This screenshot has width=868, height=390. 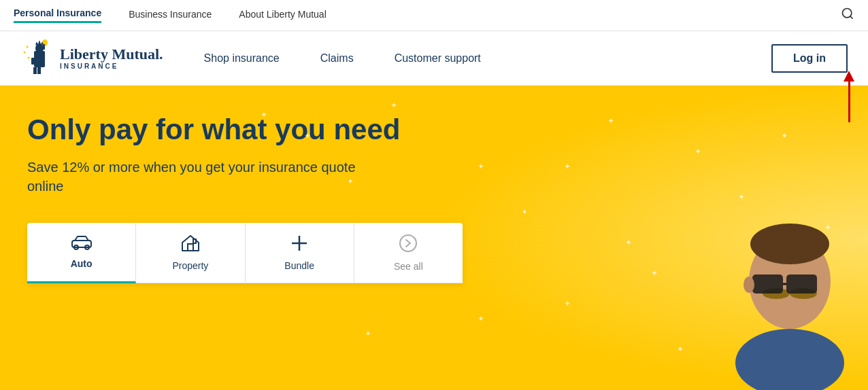 I want to click on hero-subtitle: Save 12% or more when you get your insur…, so click(x=204, y=177).